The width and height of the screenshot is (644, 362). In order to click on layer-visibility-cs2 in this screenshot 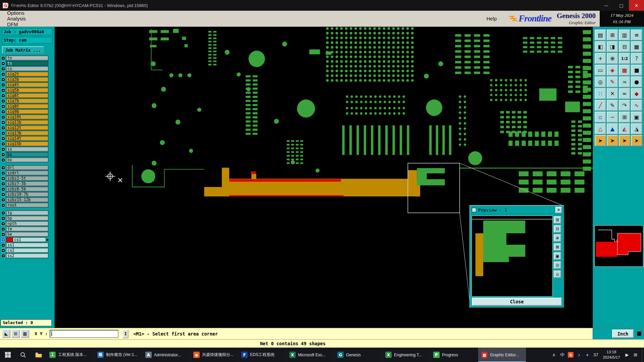, I will do `click(3, 251)`.